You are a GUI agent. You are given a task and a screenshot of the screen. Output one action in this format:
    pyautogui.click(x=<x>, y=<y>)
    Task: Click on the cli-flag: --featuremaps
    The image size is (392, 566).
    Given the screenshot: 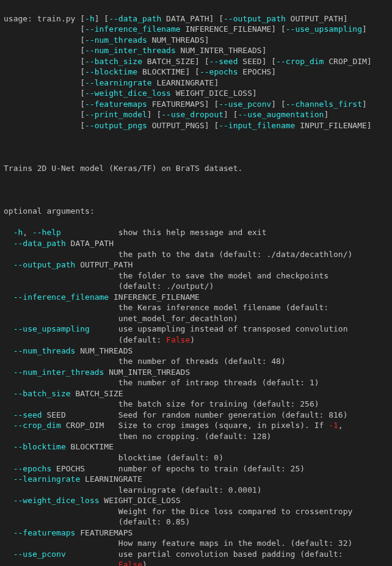 What is the action you would take?
    pyautogui.click(x=45, y=532)
    